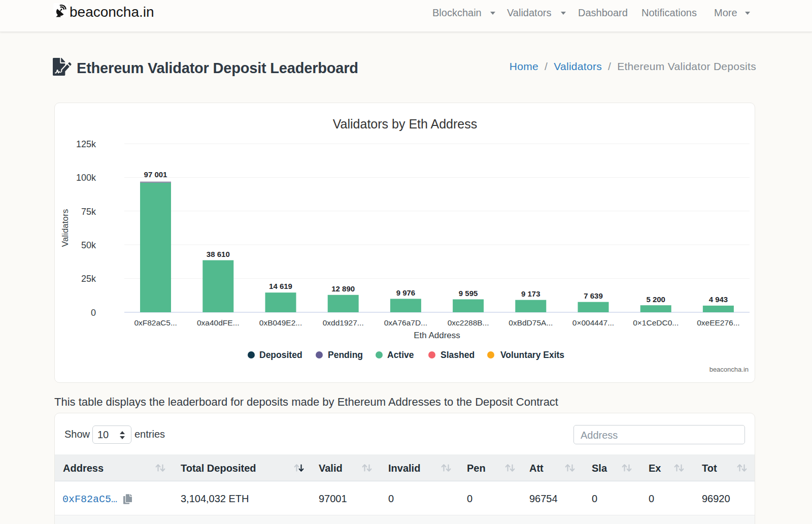  What do you see at coordinates (458, 355) in the screenshot?
I see `svg-text: Slashed` at bounding box center [458, 355].